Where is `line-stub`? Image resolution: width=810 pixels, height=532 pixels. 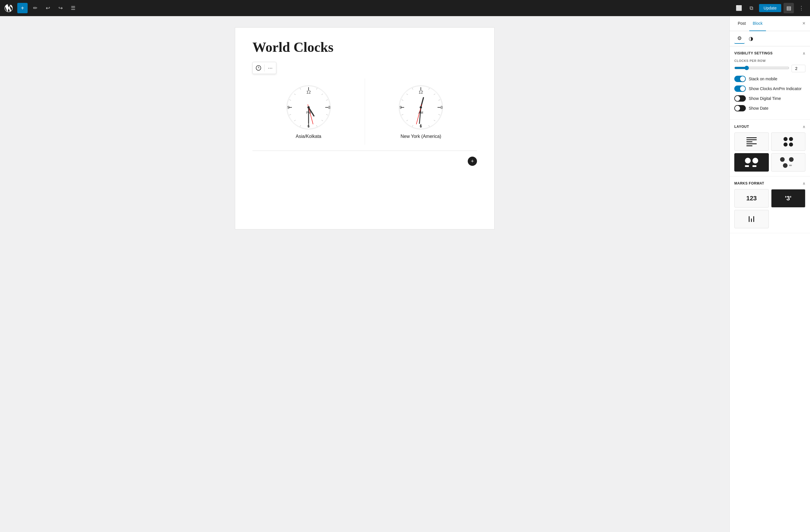
line-stub is located at coordinates (790, 165).